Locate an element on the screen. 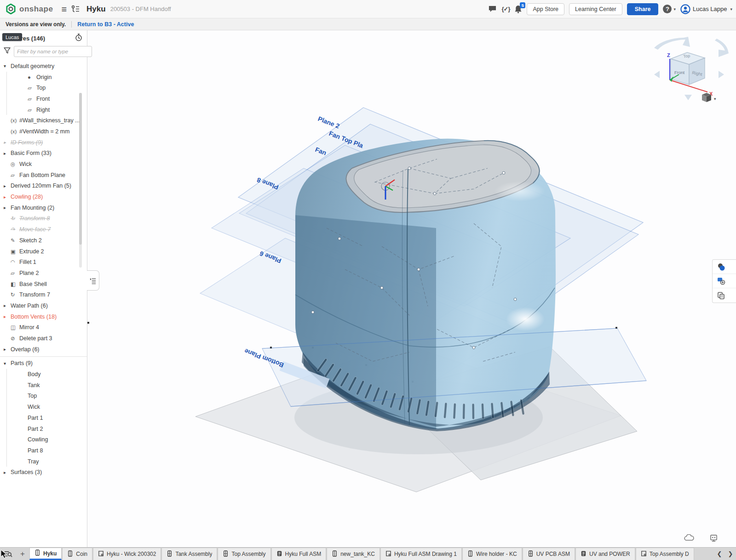 The width and height of the screenshot is (736, 560). share-button: Share is located at coordinates (643, 9).